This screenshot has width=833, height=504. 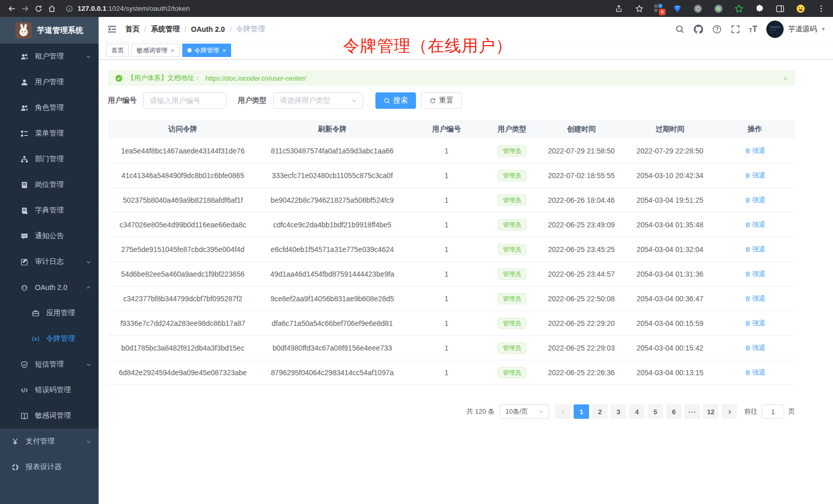 I want to click on browser-reload-icon, so click(x=39, y=9).